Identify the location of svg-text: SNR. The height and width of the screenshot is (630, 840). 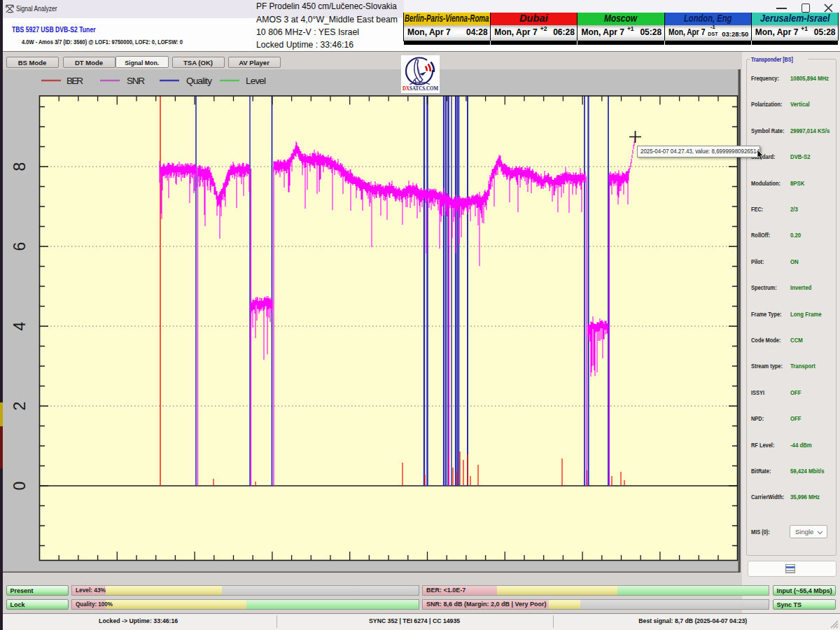
(136, 81).